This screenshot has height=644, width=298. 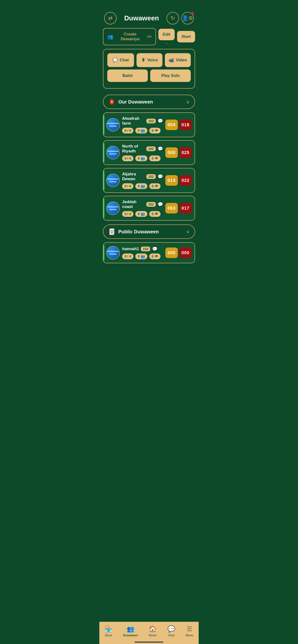 I want to click on create-icon: 👥, so click(x=110, y=36).